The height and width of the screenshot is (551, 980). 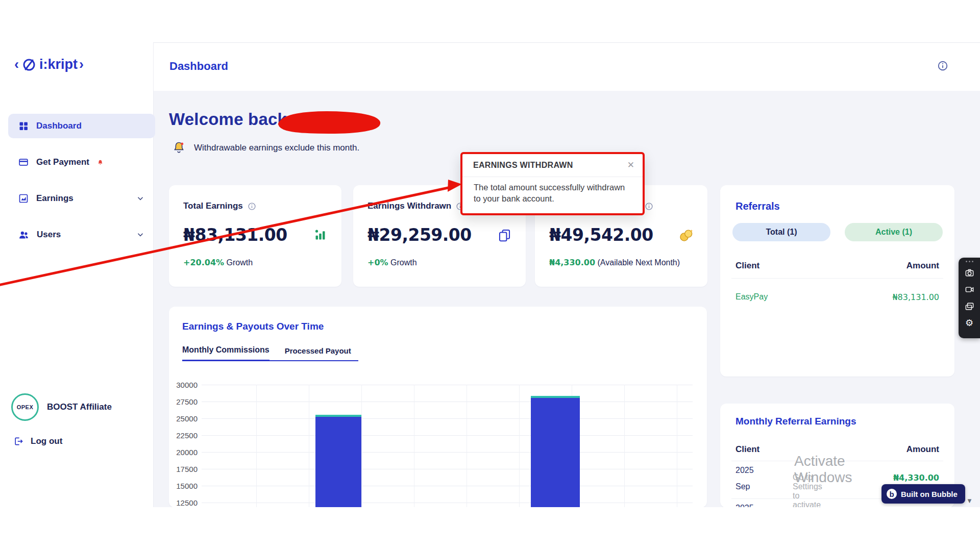 What do you see at coordinates (46, 441) in the screenshot?
I see `logout-label: Log out` at bounding box center [46, 441].